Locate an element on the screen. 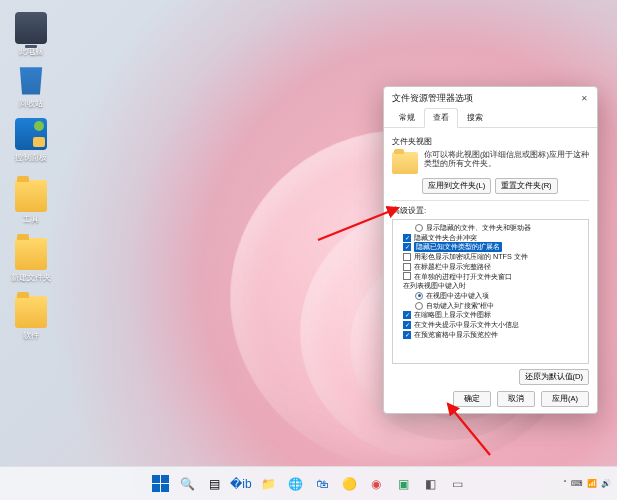  edge-icon: 🌐 is located at coordinates (296, 484).